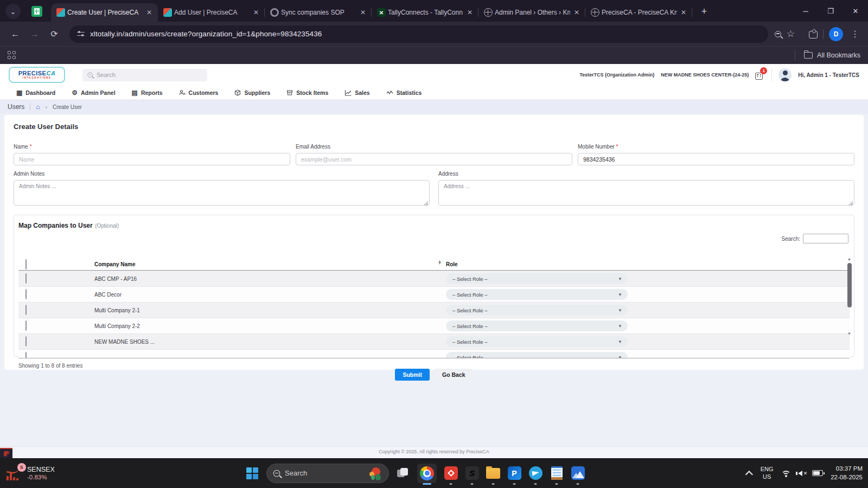  I want to click on preciseca-logo: PRECISECA INTEGRATIONS, so click(37, 75).